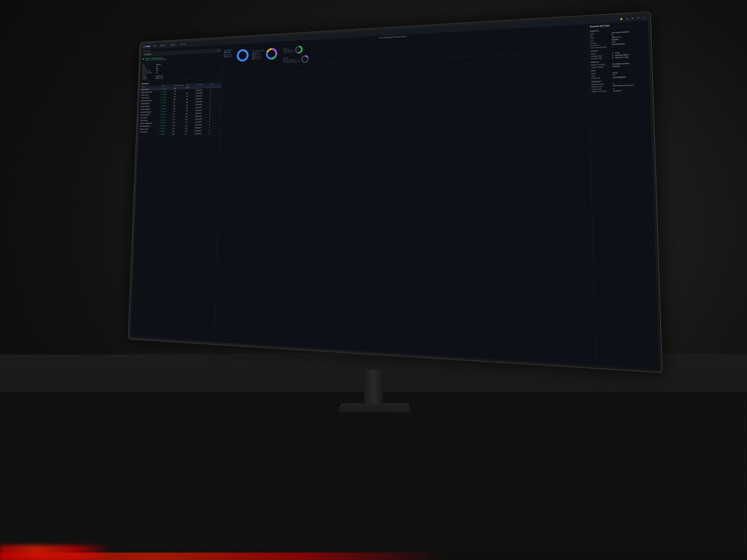 The width and height of the screenshot is (747, 560). I want to click on row-name: Guy Hawkins, so click(150, 132).